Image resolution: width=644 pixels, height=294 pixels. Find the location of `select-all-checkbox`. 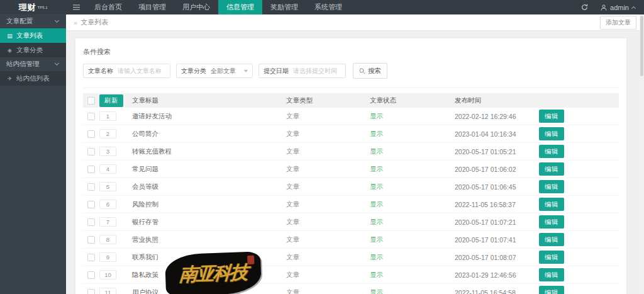

select-all-checkbox is located at coordinates (91, 101).